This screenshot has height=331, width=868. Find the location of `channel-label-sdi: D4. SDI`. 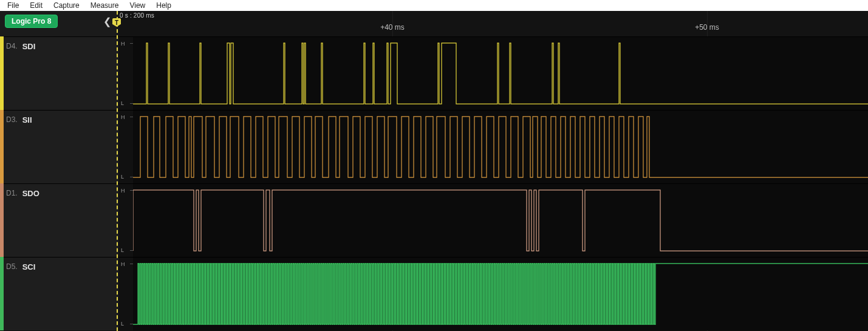

channel-label-sdi: D4. SDI is located at coordinates (60, 73).